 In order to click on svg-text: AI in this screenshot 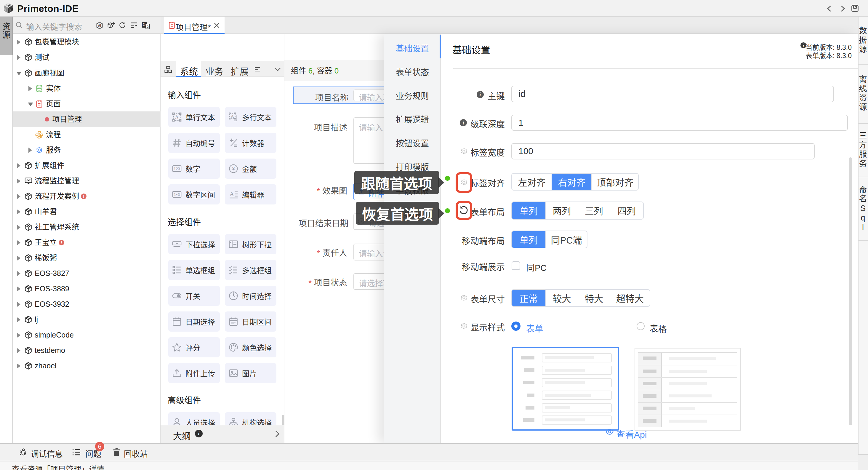, I will do `click(100, 26)`.